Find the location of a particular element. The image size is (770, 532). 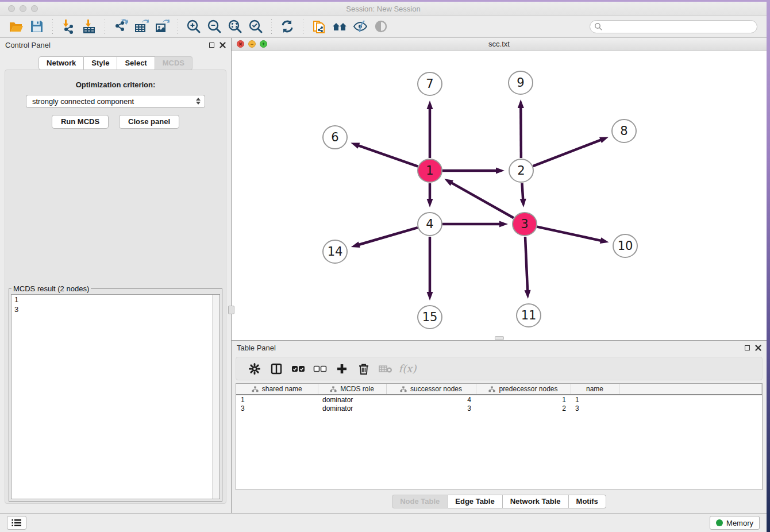

table-row: 3 dominator 3 2 3 is located at coordinates (499, 408).